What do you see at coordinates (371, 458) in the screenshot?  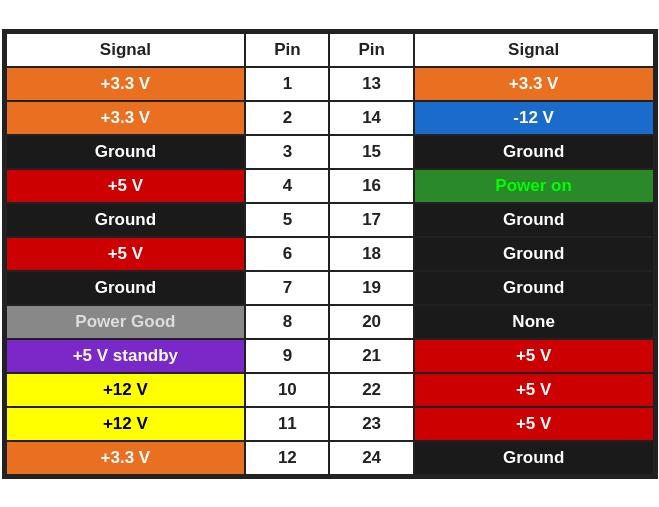 I see `pin-right-cell: 24` at bounding box center [371, 458].